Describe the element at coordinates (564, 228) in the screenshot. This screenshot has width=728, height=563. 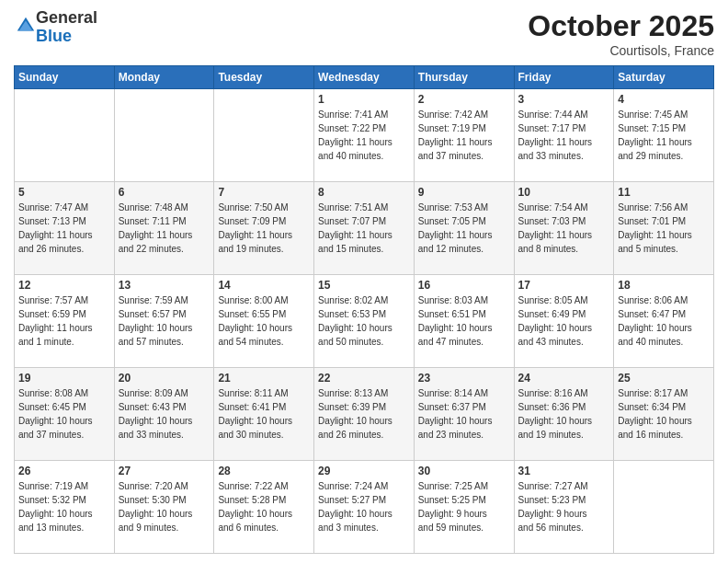
I see `day-info: Sunrise: 7:54 AM Sunset: 7:03 PM Dayligh…` at that location.